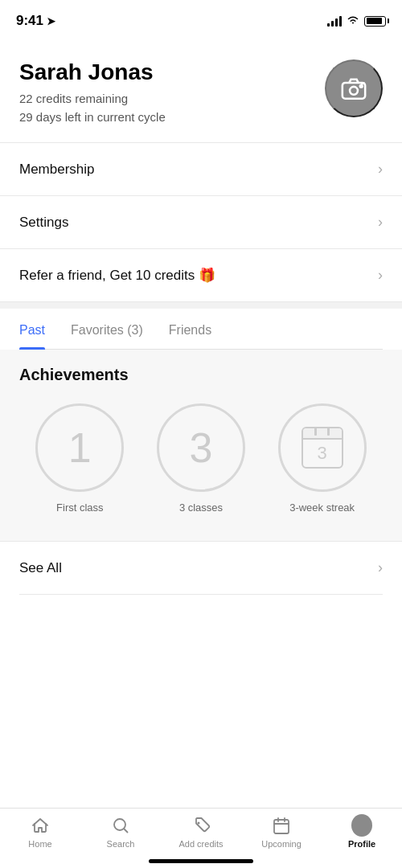  Describe the element at coordinates (362, 825) in the screenshot. I see `profile-nav-icon` at that location.